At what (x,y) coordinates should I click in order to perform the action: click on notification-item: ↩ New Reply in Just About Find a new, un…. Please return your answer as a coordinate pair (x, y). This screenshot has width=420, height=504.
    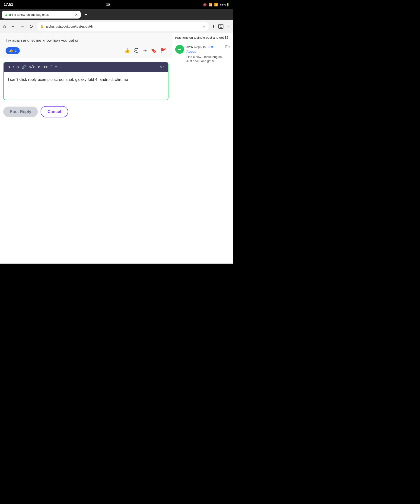
    Looking at the image, I should click on (203, 54).